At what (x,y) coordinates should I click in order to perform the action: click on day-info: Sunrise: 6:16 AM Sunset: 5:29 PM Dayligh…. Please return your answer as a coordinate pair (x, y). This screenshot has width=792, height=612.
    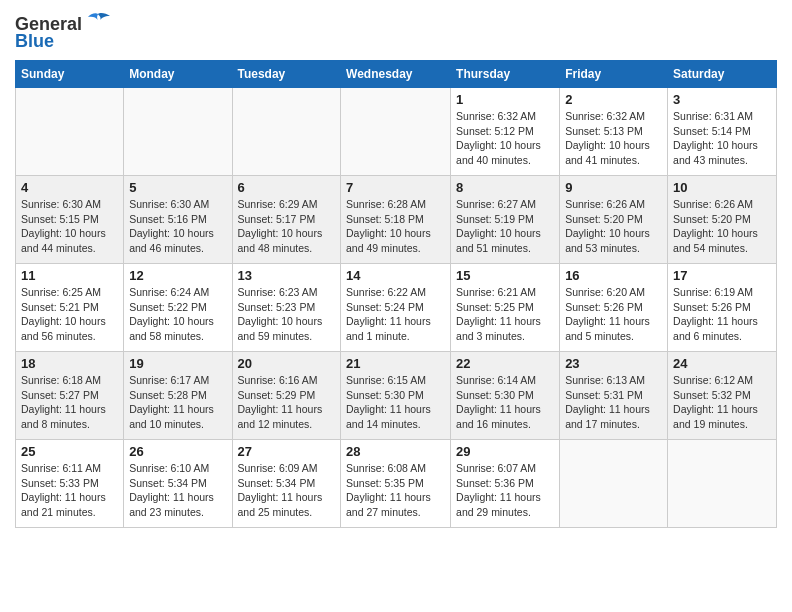
    Looking at the image, I should click on (287, 402).